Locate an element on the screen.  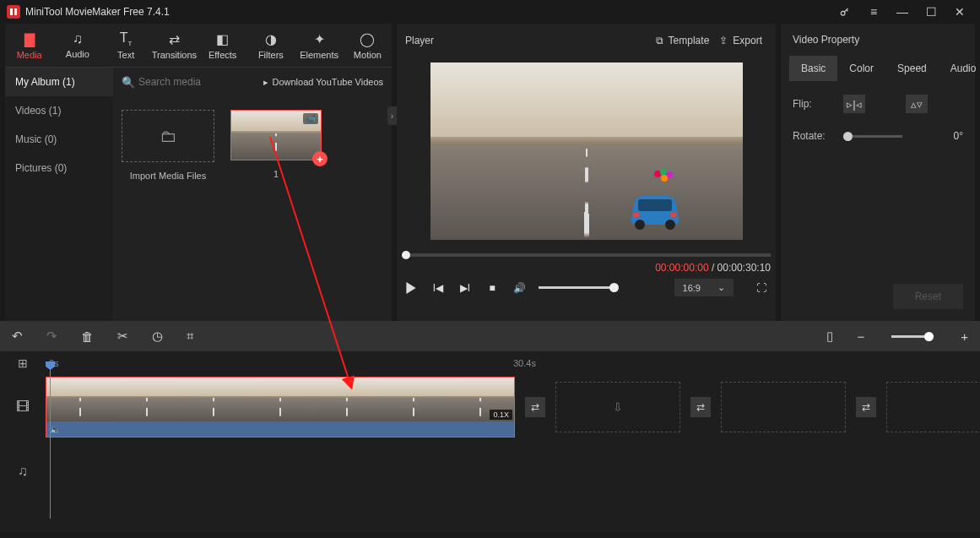
tab-effects: ◧Effects is located at coordinates (223, 46).